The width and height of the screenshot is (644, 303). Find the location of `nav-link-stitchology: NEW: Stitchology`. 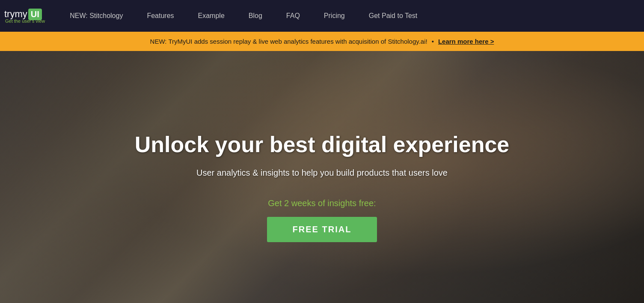

nav-link-stitchology: NEW: Stitchology is located at coordinates (96, 16).